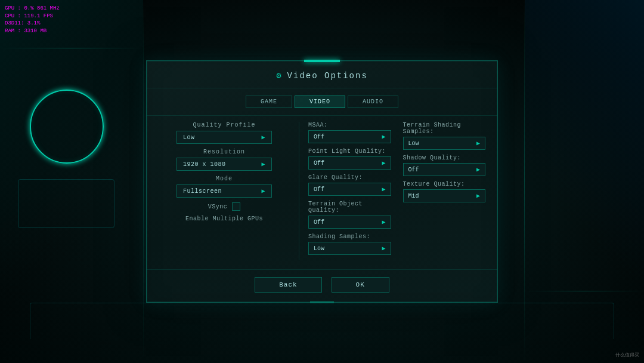 Image resolution: width=644 pixels, height=363 pixels. What do you see at coordinates (349, 236) in the screenshot?
I see `shading-samples-label: Shading Samples:` at bounding box center [349, 236].